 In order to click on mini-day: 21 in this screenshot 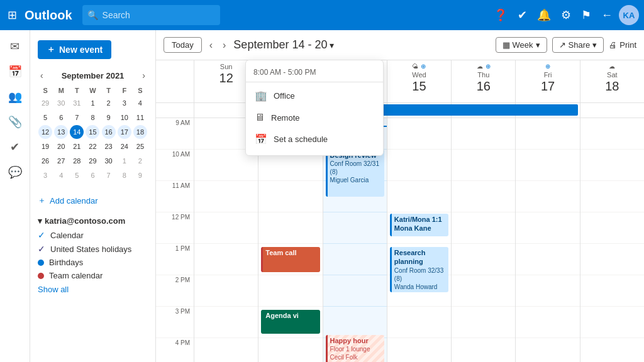, I will do `click(77, 146)`.